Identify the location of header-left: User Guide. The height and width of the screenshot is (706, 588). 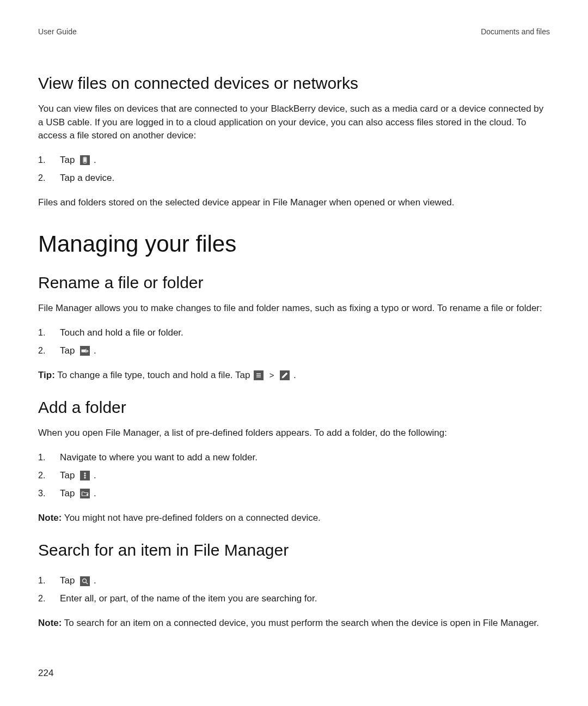
(58, 32).